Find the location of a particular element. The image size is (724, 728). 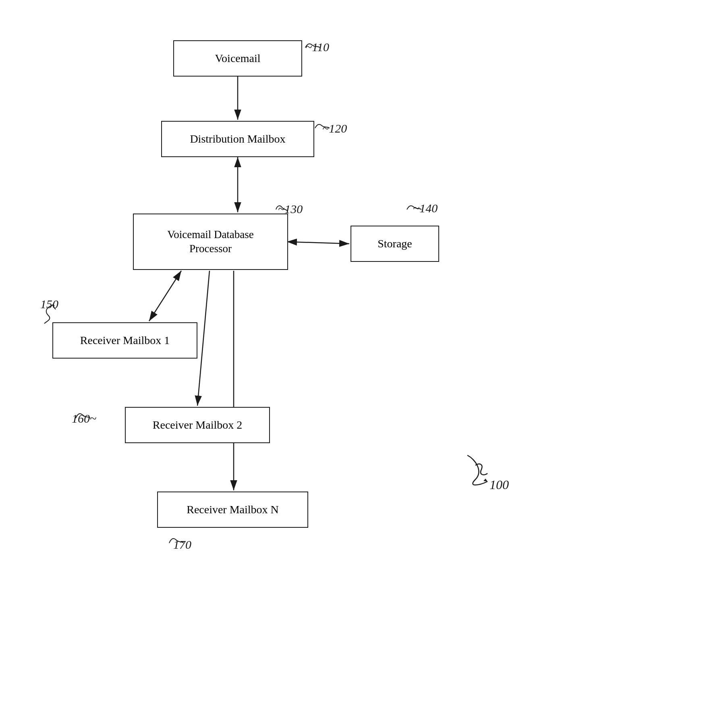

label-160: 160~ is located at coordinates (84, 419).